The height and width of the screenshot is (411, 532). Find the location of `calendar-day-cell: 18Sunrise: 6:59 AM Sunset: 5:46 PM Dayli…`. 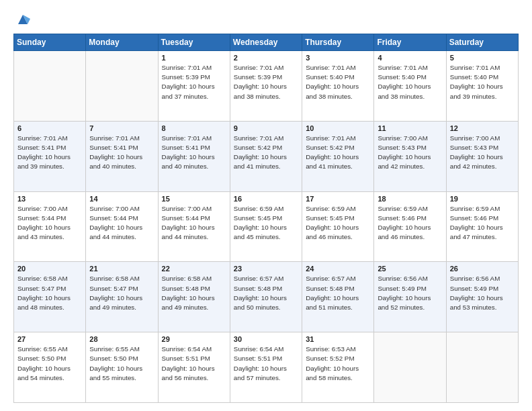

calendar-day-cell: 18Sunrise: 6:59 AM Sunset: 5:46 PM Dayli… is located at coordinates (410, 227).